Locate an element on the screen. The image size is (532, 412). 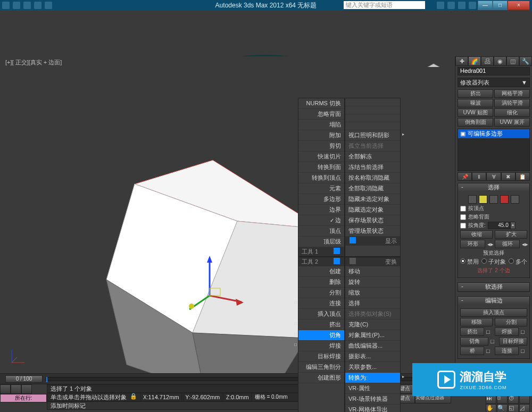
stack-remove-icon: ✖ is located at coordinates (509, 176).